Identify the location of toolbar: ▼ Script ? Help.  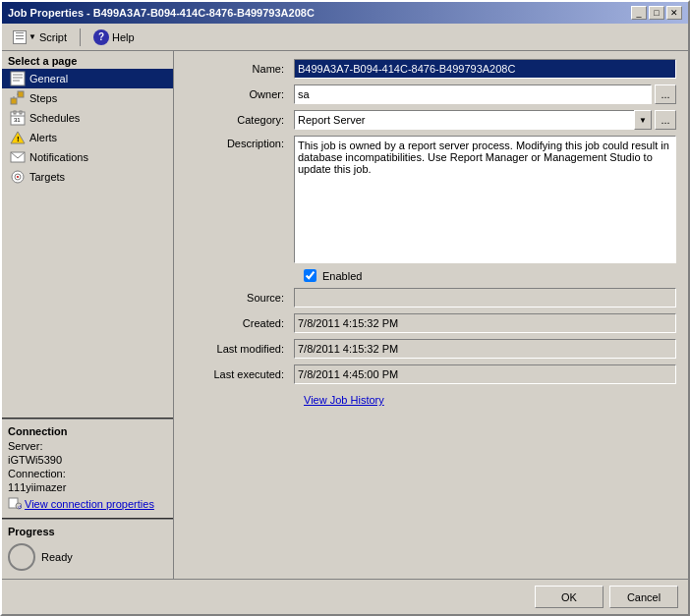
(345, 37).